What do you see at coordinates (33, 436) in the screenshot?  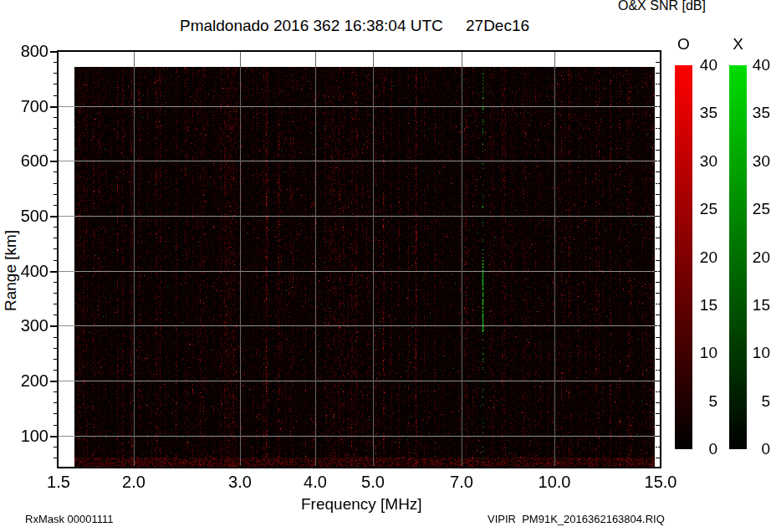 I see `y-tick-label: 100` at bounding box center [33, 436].